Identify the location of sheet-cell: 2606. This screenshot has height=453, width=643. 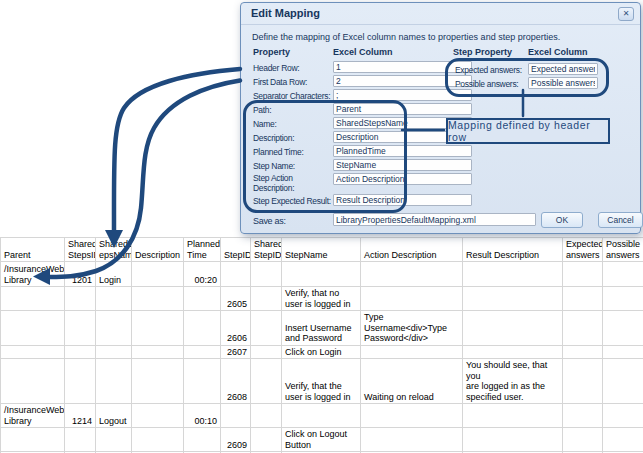
(236, 328).